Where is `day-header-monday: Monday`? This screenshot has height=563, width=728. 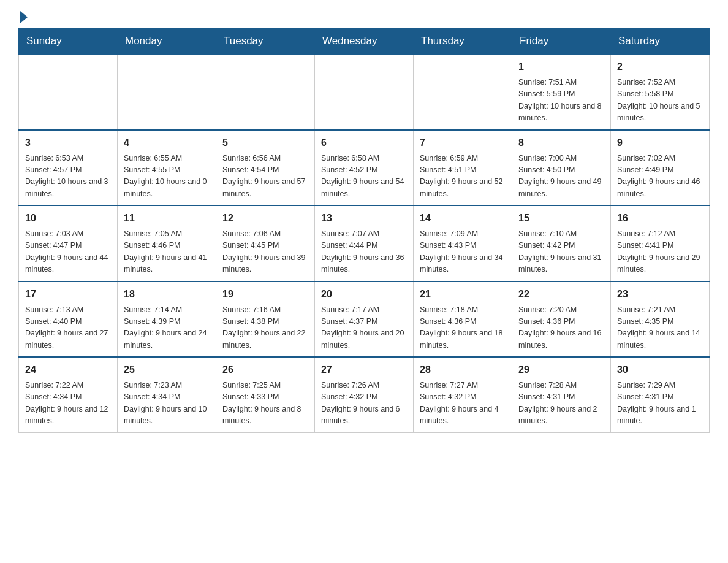
day-header-monday: Monday is located at coordinates (167, 42).